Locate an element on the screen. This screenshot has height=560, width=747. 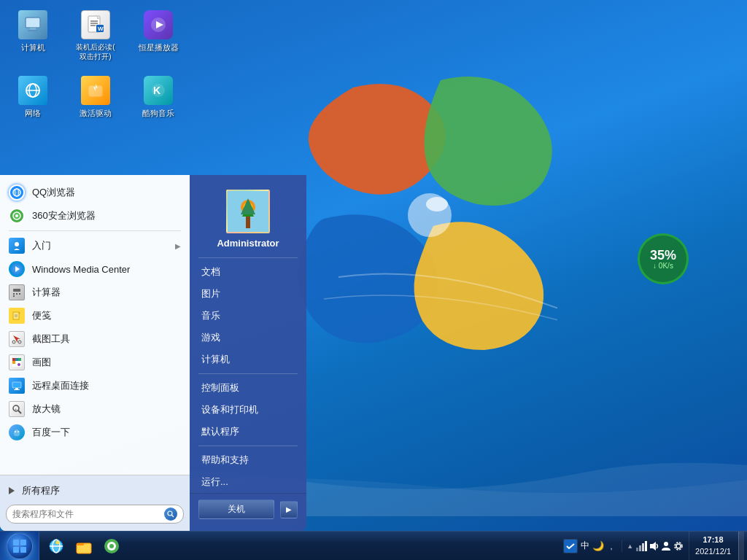
desktop-icon-doc: W 装机后必读( 双击打开) is located at coordinates (96, 36).